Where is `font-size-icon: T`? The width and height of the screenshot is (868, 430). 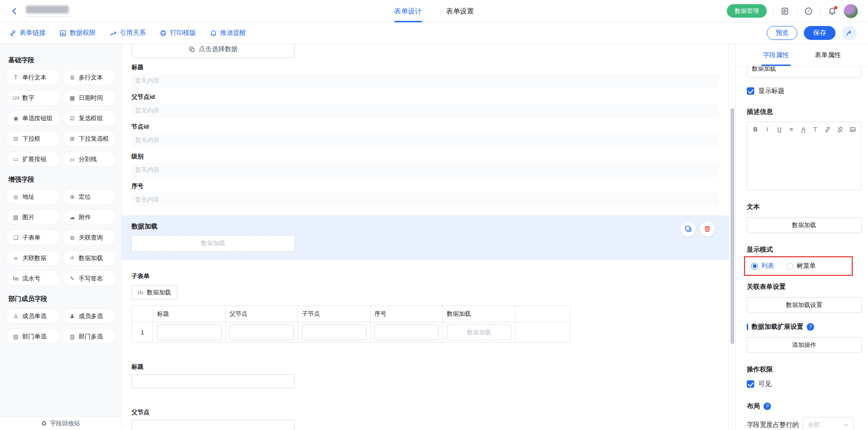
font-size-icon: T is located at coordinates (816, 129).